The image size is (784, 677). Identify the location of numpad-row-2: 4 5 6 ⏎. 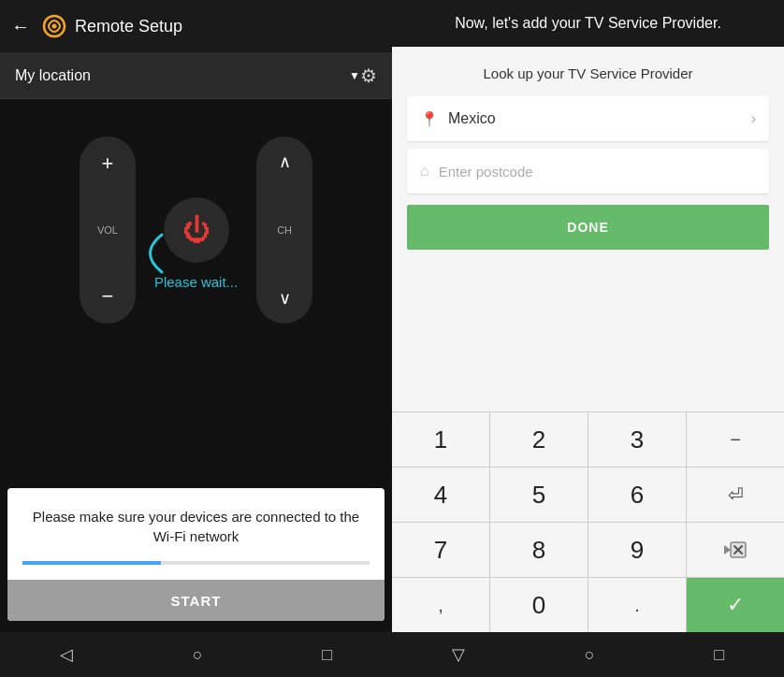
(588, 494).